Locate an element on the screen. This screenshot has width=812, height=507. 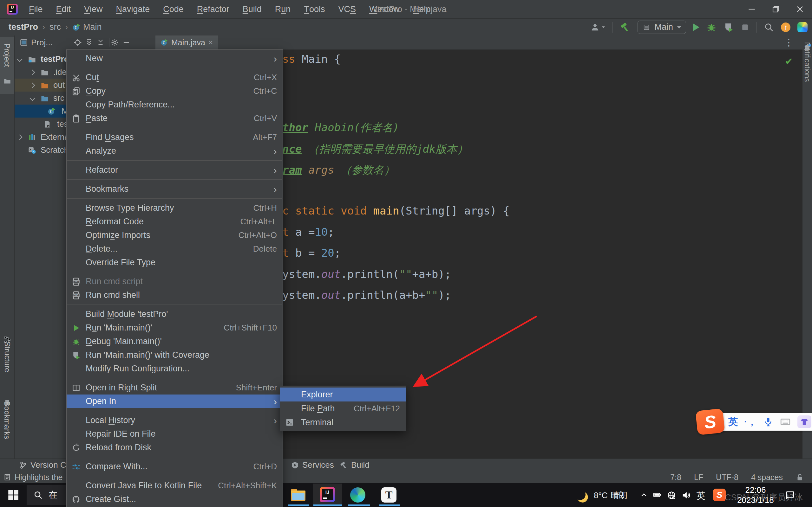
sogou-mode-chinese-english: 英 is located at coordinates (733, 422).